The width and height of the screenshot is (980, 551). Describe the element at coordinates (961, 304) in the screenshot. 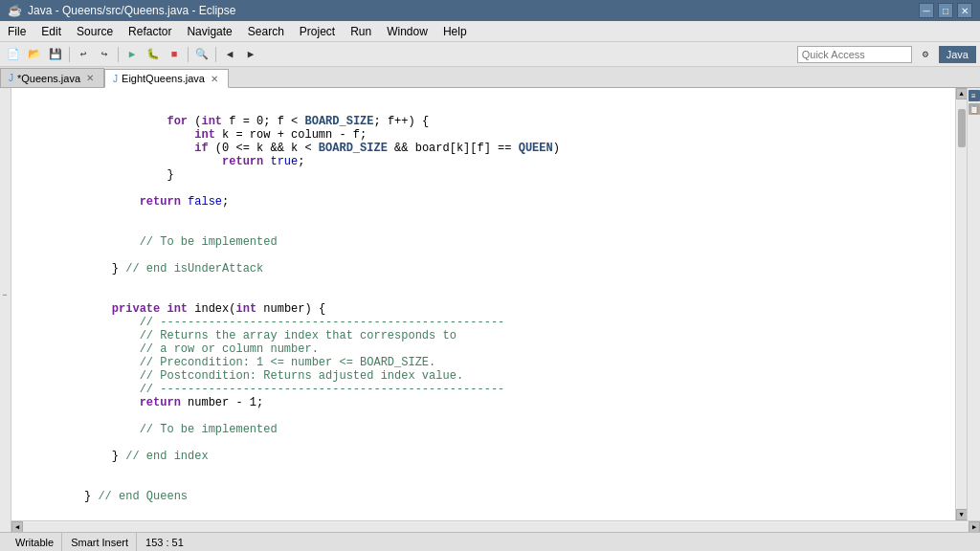

I see `vertical-scrollbar: ▲ ▼` at that location.